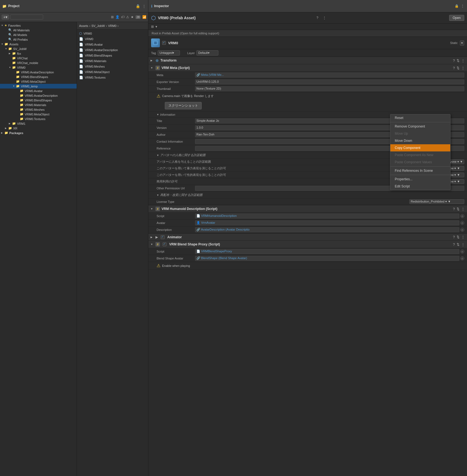 Image resolution: width=467 pixels, height=476 pixels. I want to click on vrm0-materials-sub: 📁 VRM0.Materials, so click(38, 105).